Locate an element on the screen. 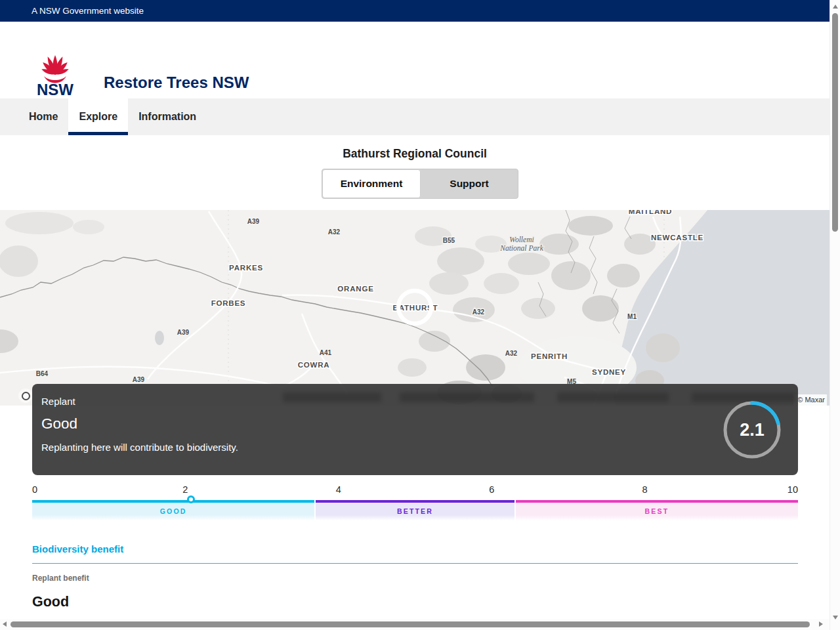 This screenshot has width=840, height=630. city-label-cowra: COWRA is located at coordinates (314, 365).